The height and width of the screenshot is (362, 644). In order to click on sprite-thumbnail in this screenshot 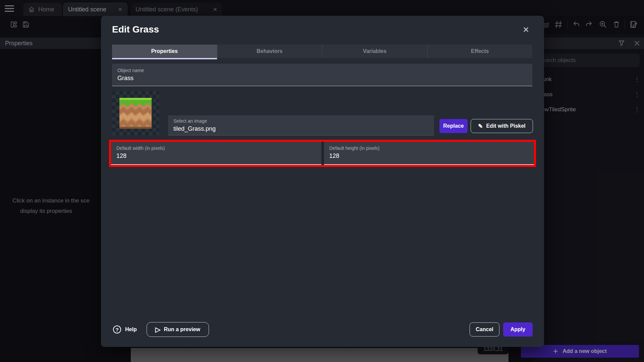, I will do `click(136, 113)`.